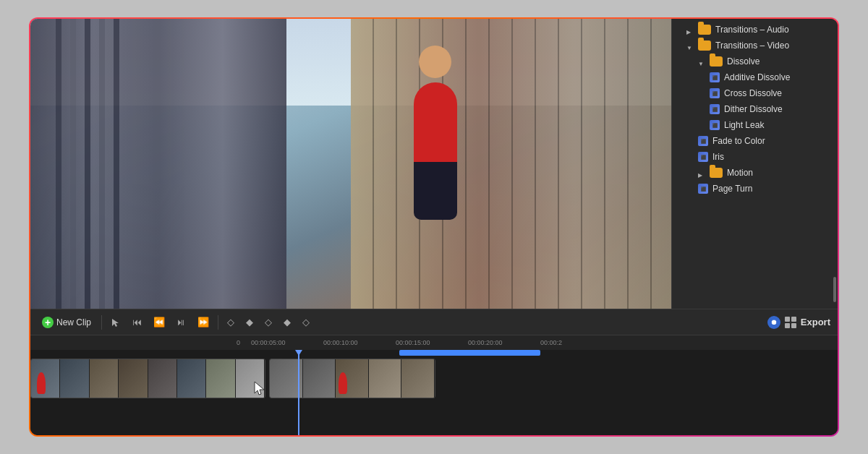 This screenshot has height=454, width=868. What do you see at coordinates (299, 353) in the screenshot?
I see `playhead-handle` at bounding box center [299, 353].